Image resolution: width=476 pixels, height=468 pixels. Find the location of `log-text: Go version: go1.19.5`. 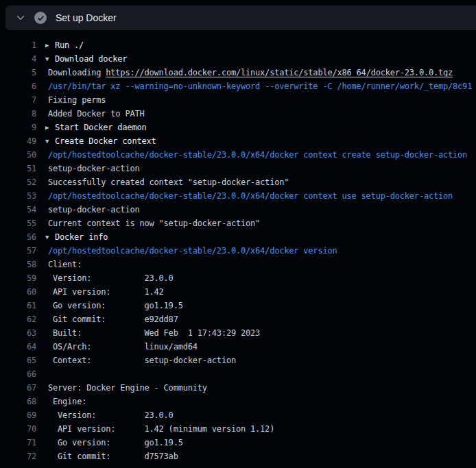

log-text: Go version: go1.19.5 is located at coordinates (115, 306).